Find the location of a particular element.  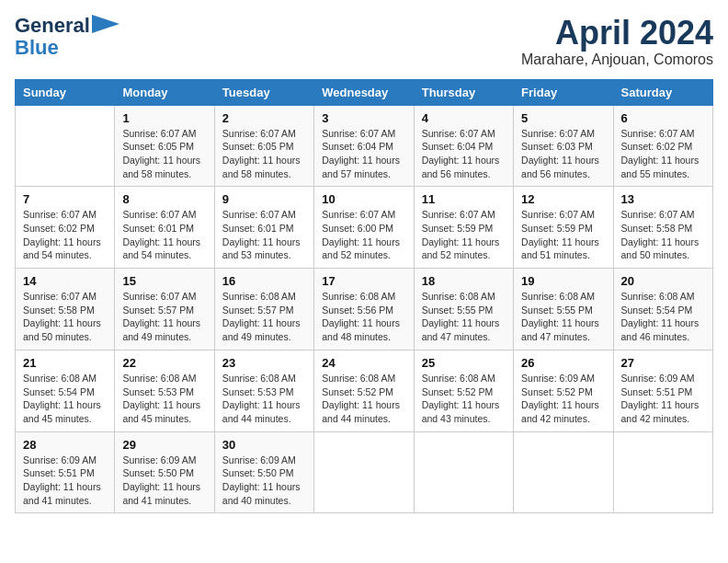

day-number: 18 is located at coordinates (463, 282).